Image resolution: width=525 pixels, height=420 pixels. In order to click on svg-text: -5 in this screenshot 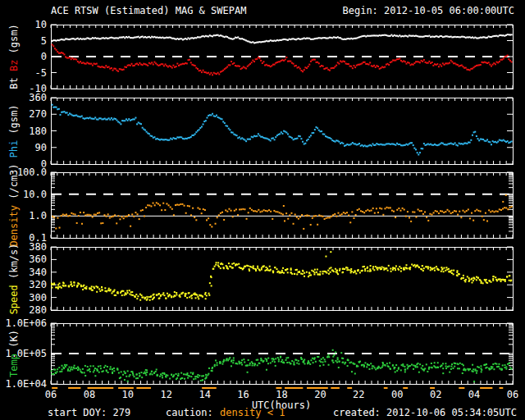, I will do `click(41, 73)`.